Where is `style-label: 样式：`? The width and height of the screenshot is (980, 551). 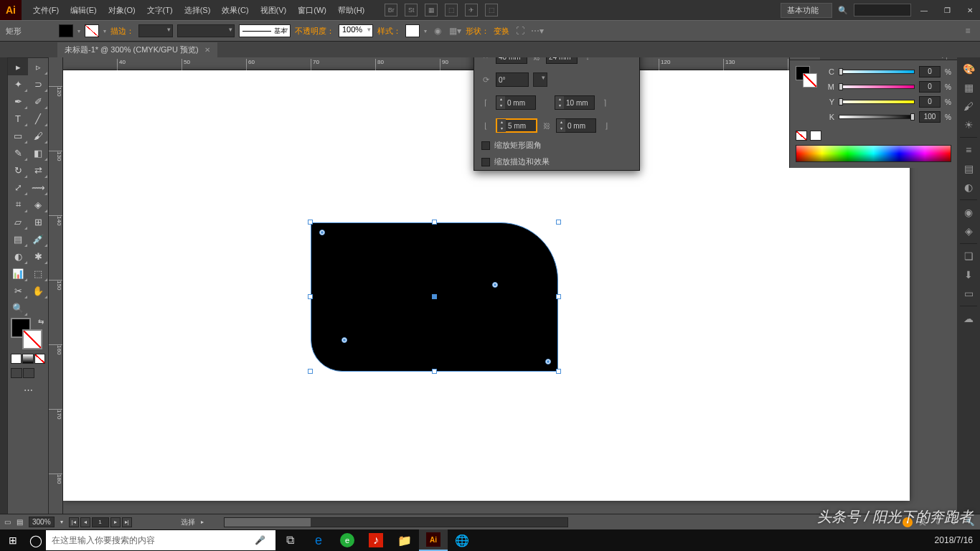 style-label: 样式： is located at coordinates (389, 32).